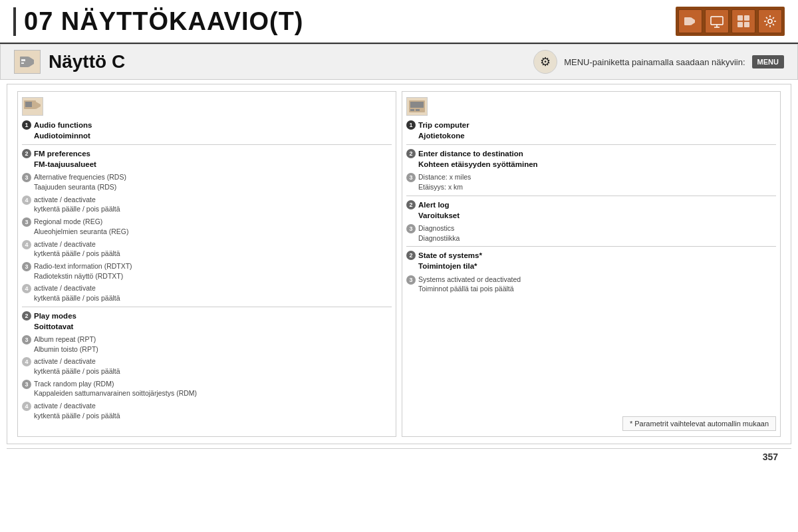  What do you see at coordinates (591, 261) in the screenshot?
I see `list-item: 2 State of systems* Toimintojen tila*` at bounding box center [591, 261].